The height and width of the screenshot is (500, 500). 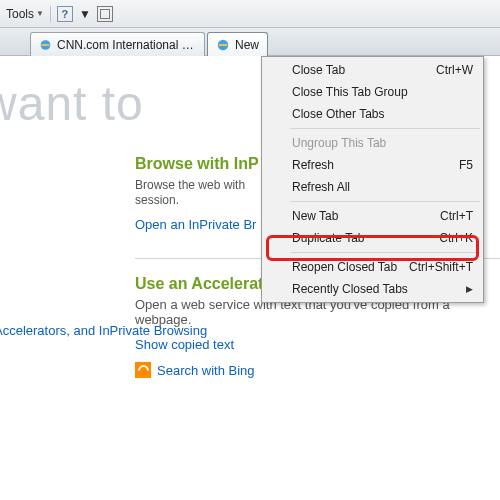 What do you see at coordinates (328, 238) in the screenshot?
I see `label: Duplicate Tab` at bounding box center [328, 238].